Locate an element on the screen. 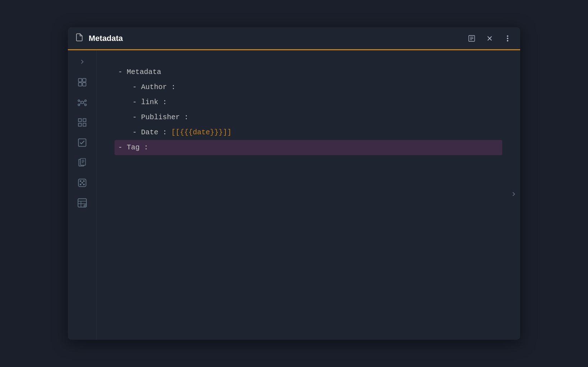  close-button is located at coordinates (490, 38).